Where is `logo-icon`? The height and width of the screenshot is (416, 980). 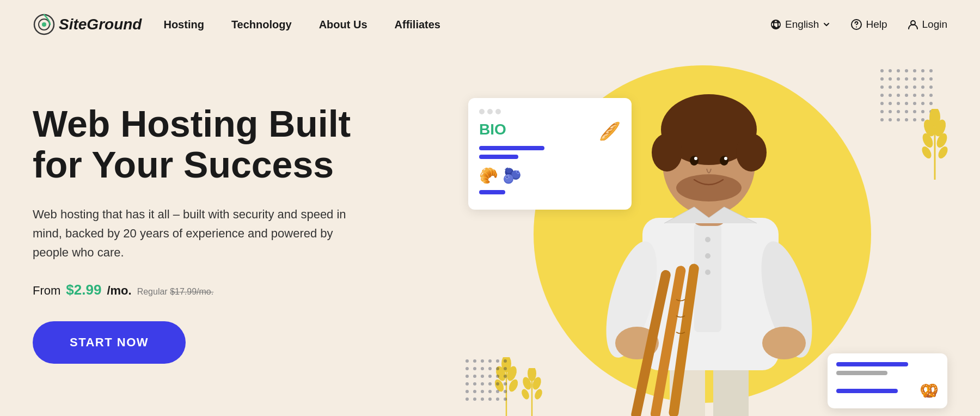 logo-icon is located at coordinates (44, 25).